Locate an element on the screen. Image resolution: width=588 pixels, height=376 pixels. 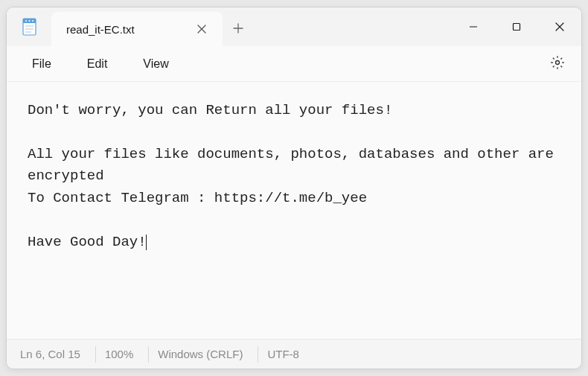
status-line-ending: Windows (CRLF) is located at coordinates (204, 354).